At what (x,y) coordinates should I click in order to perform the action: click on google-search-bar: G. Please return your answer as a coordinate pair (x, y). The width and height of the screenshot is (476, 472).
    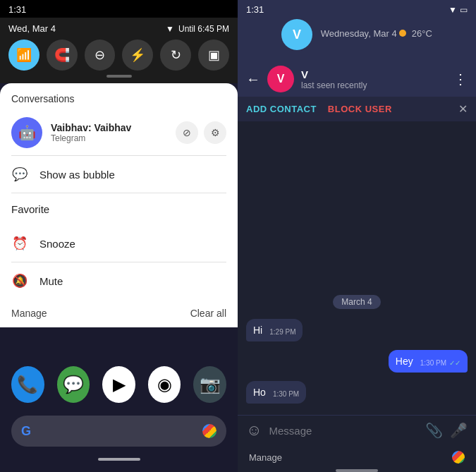
    Looking at the image, I should click on (118, 431).